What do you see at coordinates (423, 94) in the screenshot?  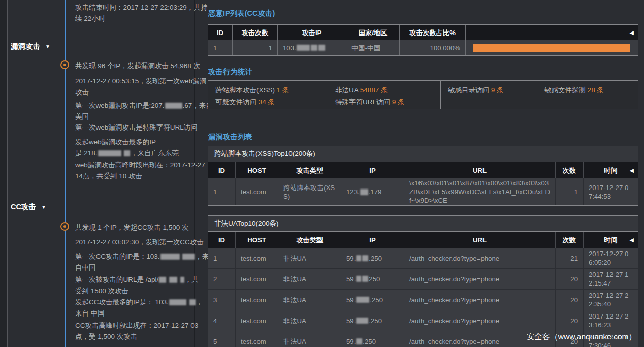 I see `behavior-stats-box: 跨站脚本攻击(XSS) 1 条可疑文件访问 34 条 非法UA 54887 条特…` at bounding box center [423, 94].